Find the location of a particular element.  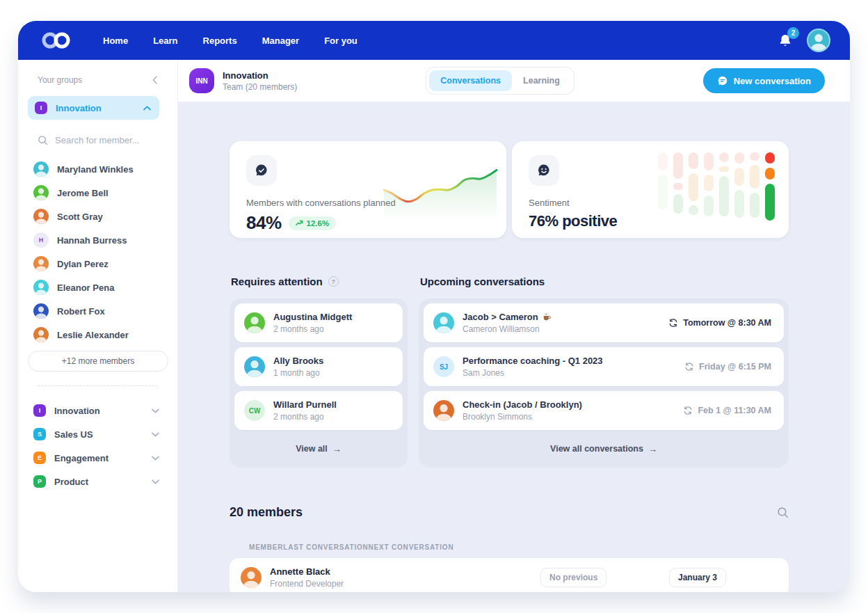

last-conversation-badge: No previous is located at coordinates (573, 578).